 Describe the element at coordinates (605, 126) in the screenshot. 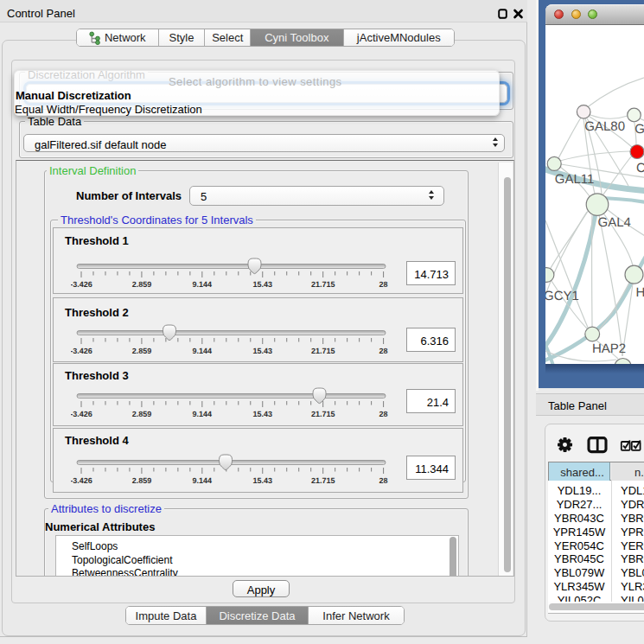

I see `svg-text: GAL80` at that location.